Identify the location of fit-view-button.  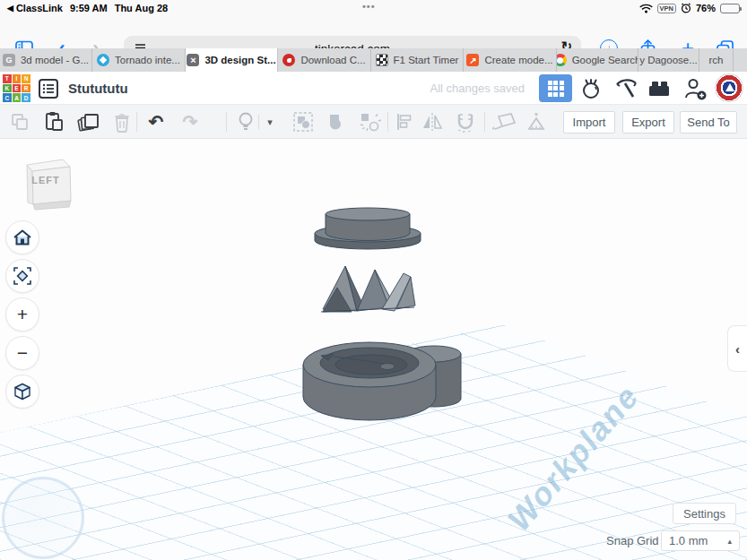
(22, 276).